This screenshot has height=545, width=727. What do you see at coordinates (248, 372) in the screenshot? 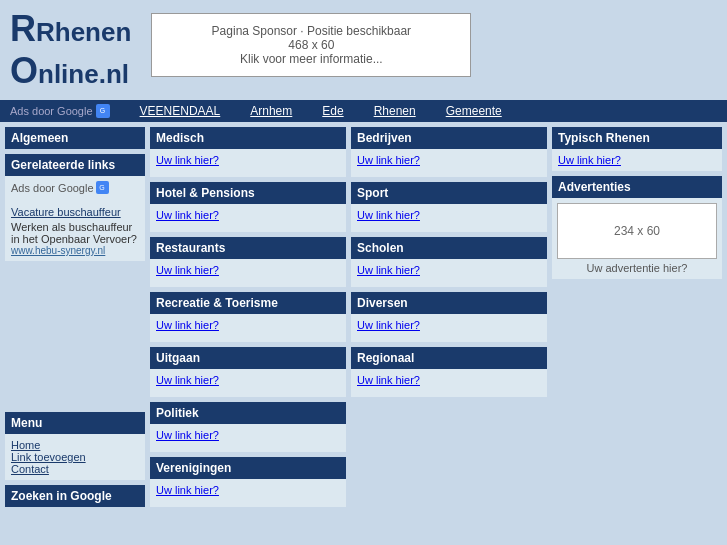
I see `cat-uitgaan: Uitgaan Uw link hier?` at bounding box center [248, 372].